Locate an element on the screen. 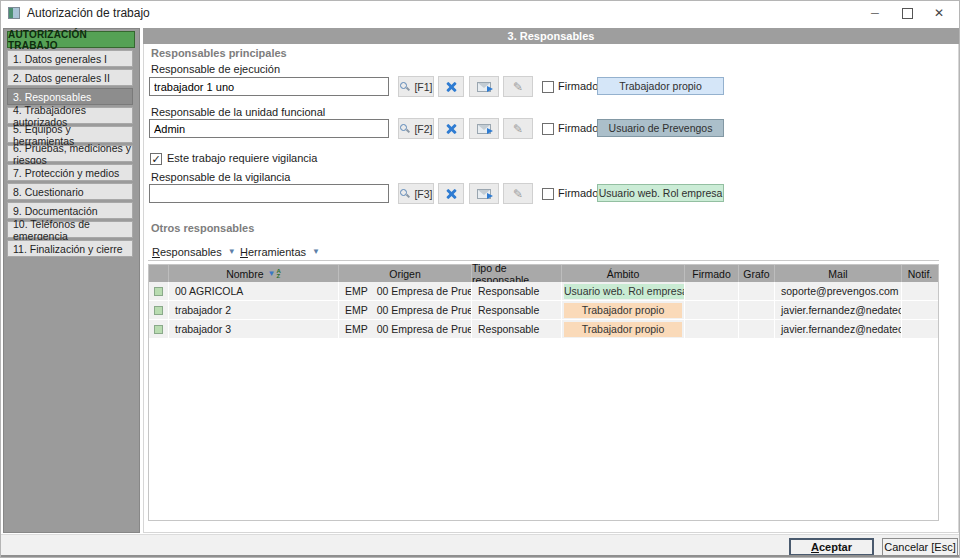 The image size is (960, 558). cell-nombre: 00 AGRICOLA is located at coordinates (254, 292).